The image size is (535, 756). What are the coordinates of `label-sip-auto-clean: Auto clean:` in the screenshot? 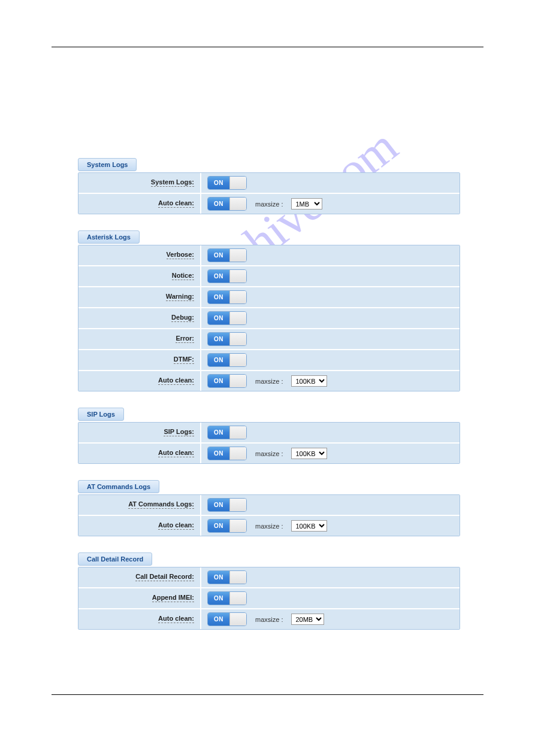 It's located at (140, 454).